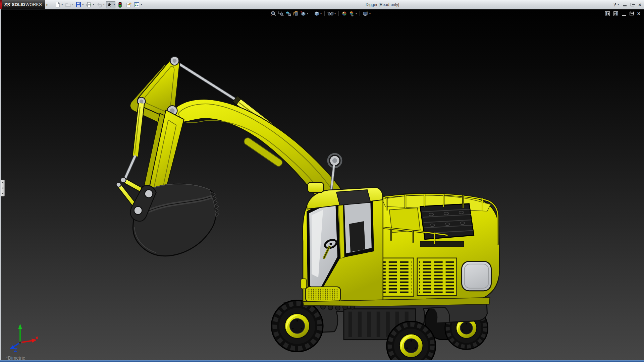  I want to click on new-dropdown-caret: ▾, so click(62, 5).